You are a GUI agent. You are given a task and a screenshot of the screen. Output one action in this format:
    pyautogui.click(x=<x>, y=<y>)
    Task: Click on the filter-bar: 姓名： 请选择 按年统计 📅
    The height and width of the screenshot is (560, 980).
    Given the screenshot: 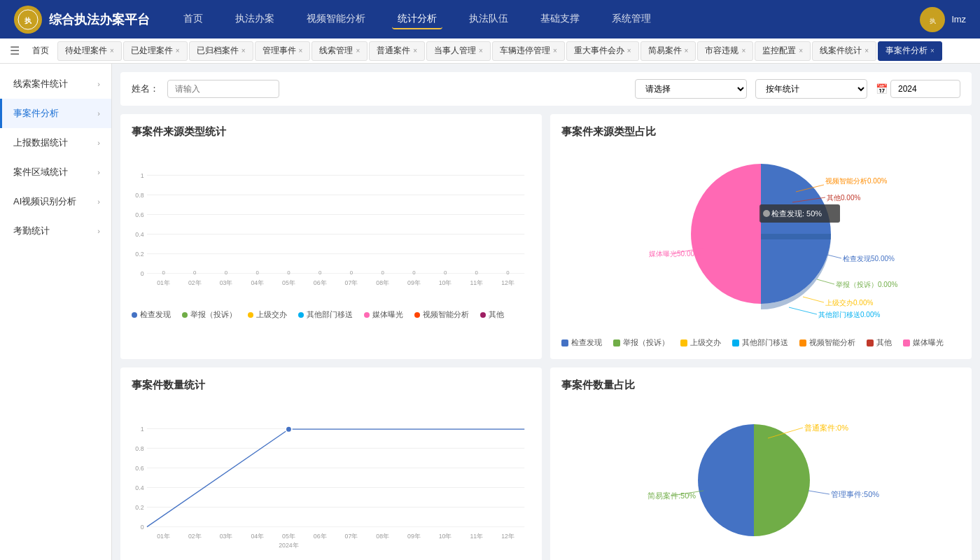 What is the action you would take?
    pyautogui.click(x=546, y=89)
    